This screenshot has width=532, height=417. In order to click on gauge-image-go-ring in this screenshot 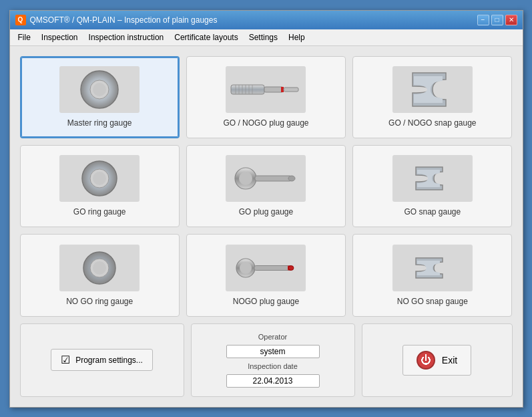, I will do `click(99, 178)`.